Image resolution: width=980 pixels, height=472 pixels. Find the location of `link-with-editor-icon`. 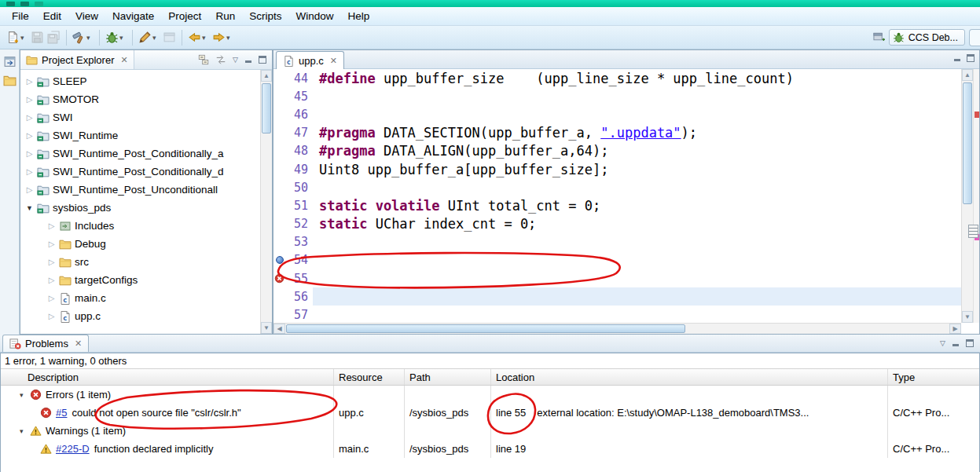

link-with-editor-icon is located at coordinates (221, 60).